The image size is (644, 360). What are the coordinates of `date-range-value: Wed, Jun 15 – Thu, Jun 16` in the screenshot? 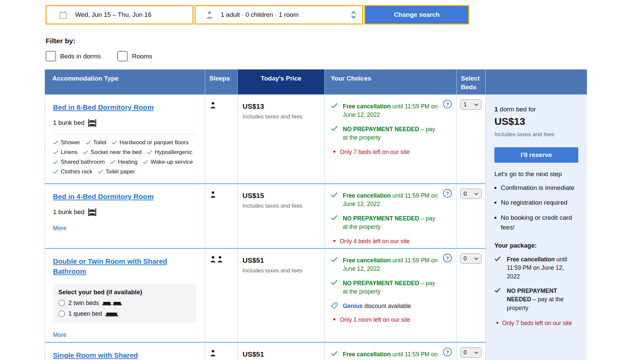 It's located at (113, 15).